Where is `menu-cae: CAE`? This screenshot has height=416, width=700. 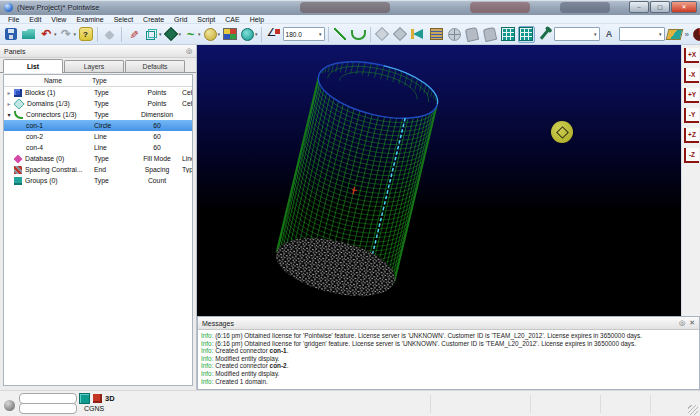 menu-cae: CAE is located at coordinates (232, 20).